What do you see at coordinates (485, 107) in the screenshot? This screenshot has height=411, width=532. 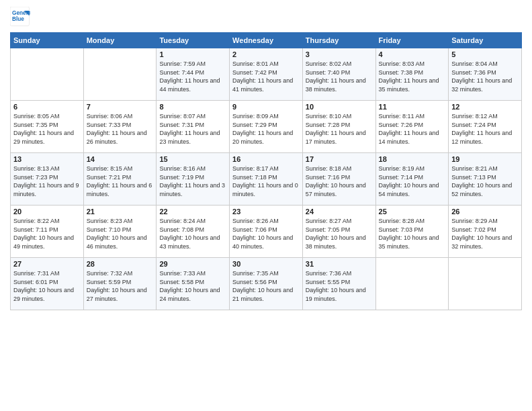 I see `day-number: 12` at bounding box center [485, 107].